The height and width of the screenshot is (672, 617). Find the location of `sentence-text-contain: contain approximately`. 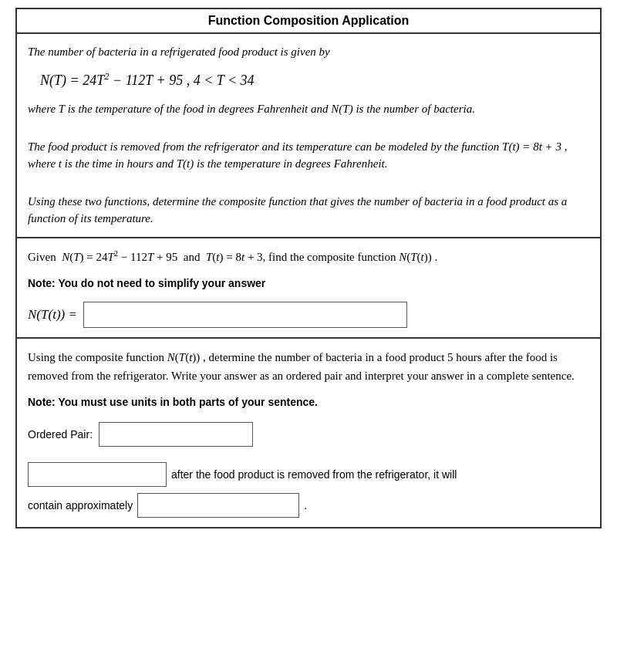

sentence-text-contain: contain approximately is located at coordinates (80, 505).